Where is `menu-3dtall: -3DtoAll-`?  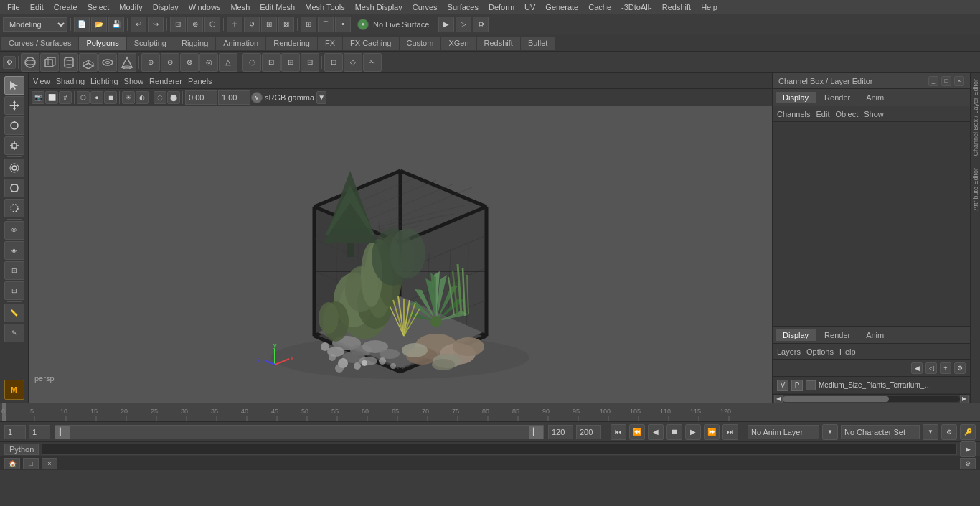 menu-3dtall: -3DtoAll- is located at coordinates (637, 7).